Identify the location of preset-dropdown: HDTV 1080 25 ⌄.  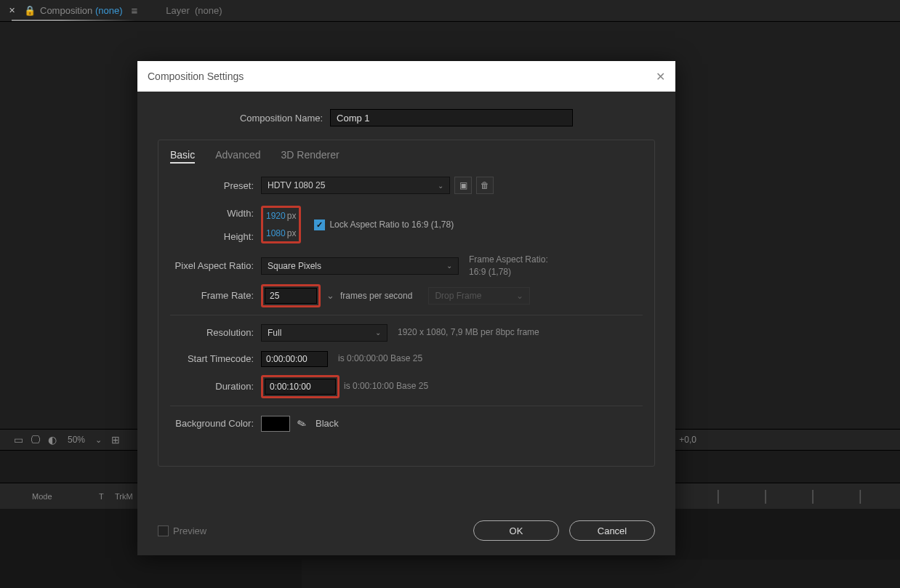
(355, 185).